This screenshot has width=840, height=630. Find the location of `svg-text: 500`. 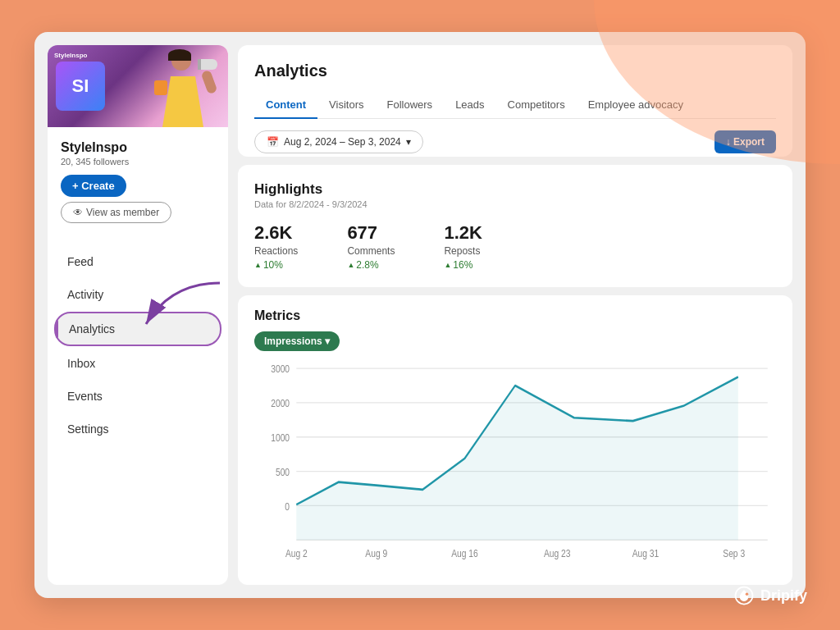

svg-text: 500 is located at coordinates (283, 471).